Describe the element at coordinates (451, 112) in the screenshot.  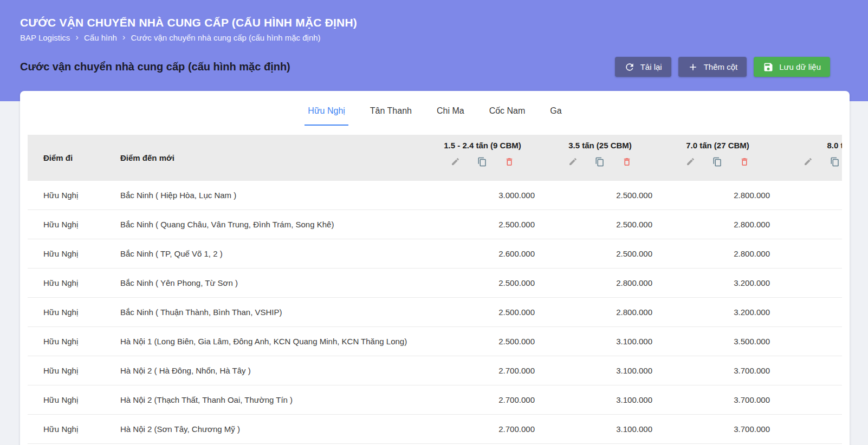
I see `tab-chi-ma: Chi Ma` at that location.